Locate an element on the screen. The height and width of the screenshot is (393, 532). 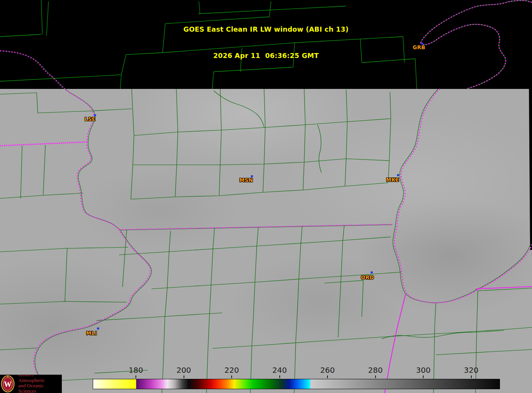
logo-text: Department of Atmospheric and Oceanic Sc… is located at coordinates (40, 384).